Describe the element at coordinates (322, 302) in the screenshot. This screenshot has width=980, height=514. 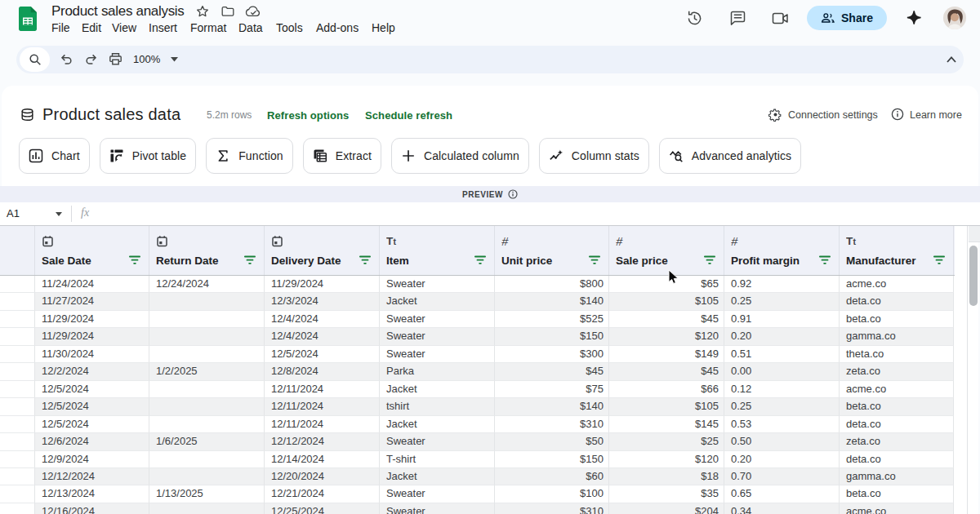
I see `cell: 12/3/2024` at that location.